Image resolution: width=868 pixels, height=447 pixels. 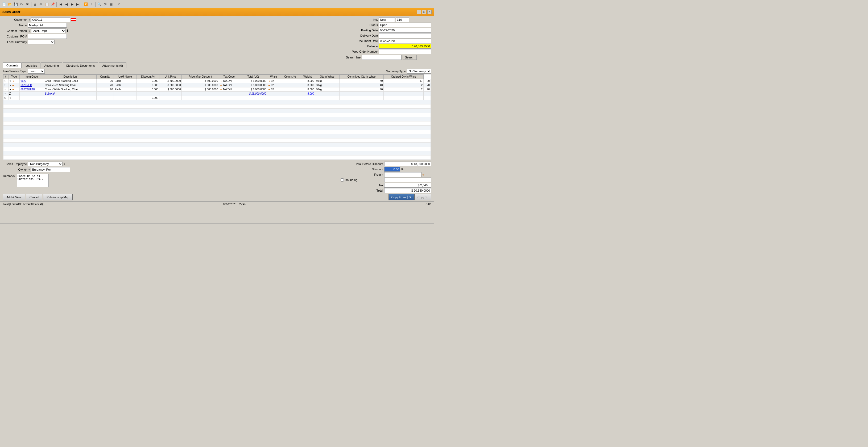 What do you see at coordinates (113, 65) in the screenshot?
I see `tab-attachments: Attachments (0)` at bounding box center [113, 65].